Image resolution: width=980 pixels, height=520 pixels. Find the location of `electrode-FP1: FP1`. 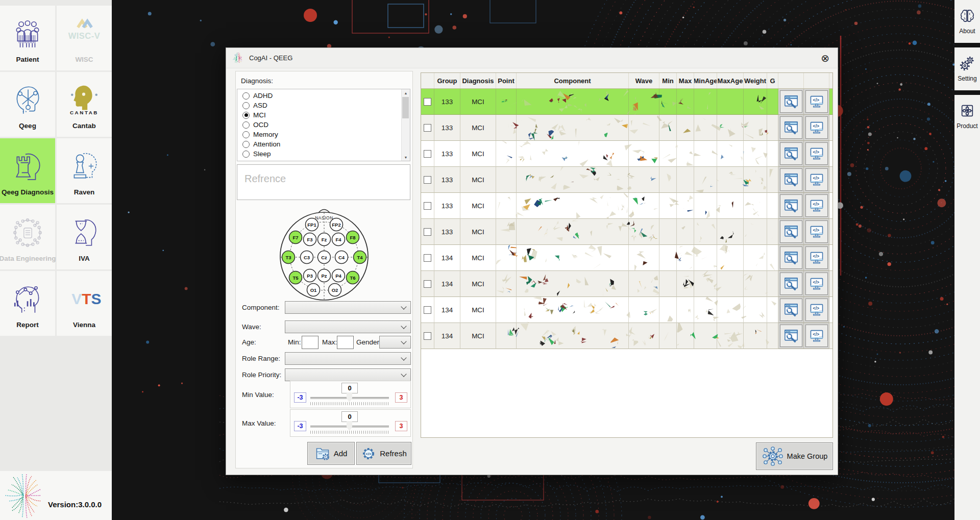

electrode-FP1: FP1 is located at coordinates (312, 225).